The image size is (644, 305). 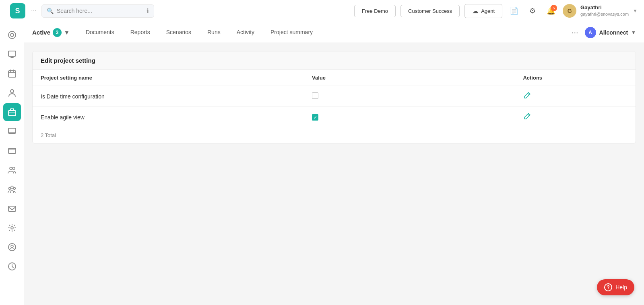 I want to click on checkbox-checked-2: ✓, so click(x=315, y=117).